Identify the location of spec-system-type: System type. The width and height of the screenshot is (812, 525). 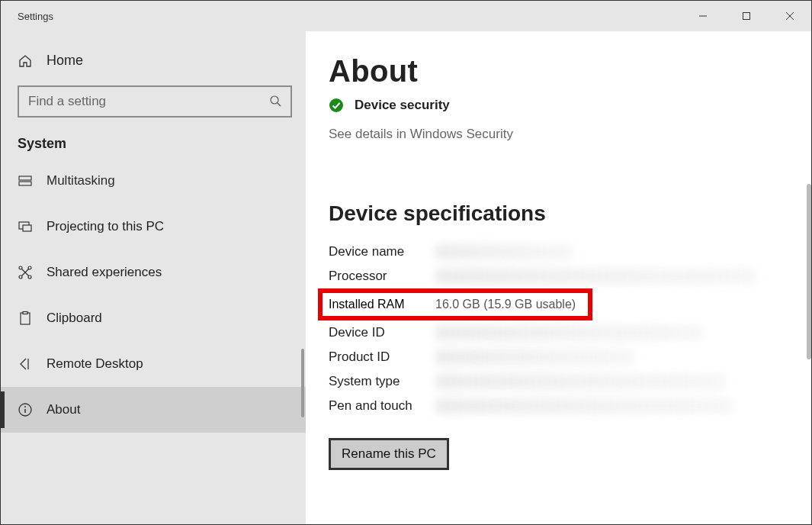
(570, 382).